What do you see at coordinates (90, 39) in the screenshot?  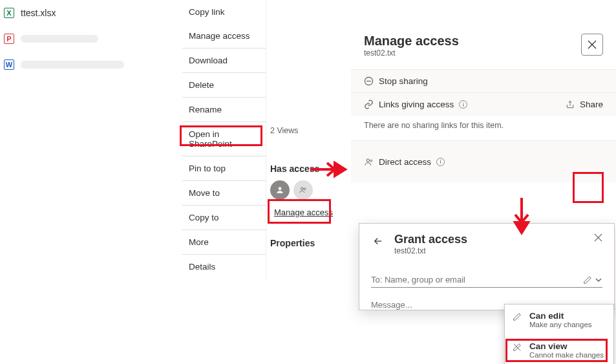 I see `file-row: P` at bounding box center [90, 39].